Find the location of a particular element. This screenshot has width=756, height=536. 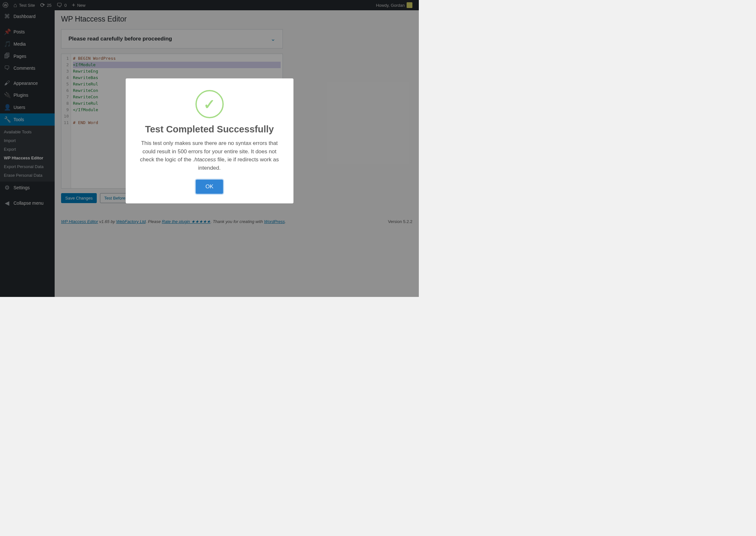

ok-button: OK is located at coordinates (209, 187).